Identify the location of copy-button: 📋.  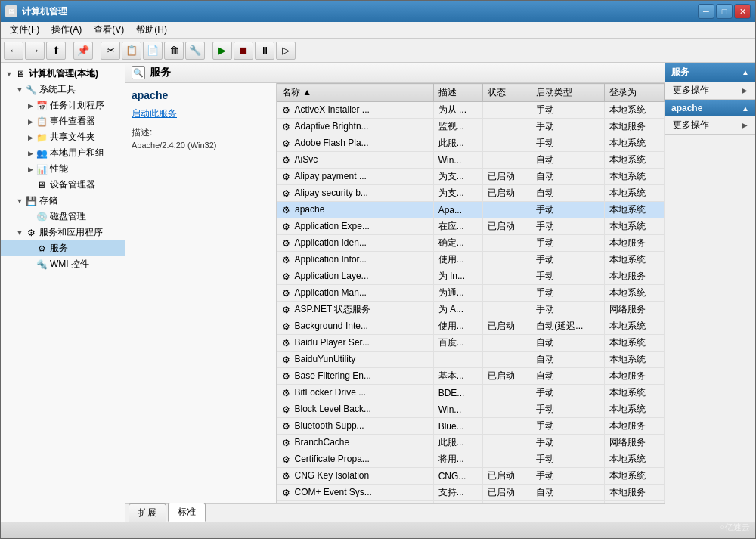
(132, 51).